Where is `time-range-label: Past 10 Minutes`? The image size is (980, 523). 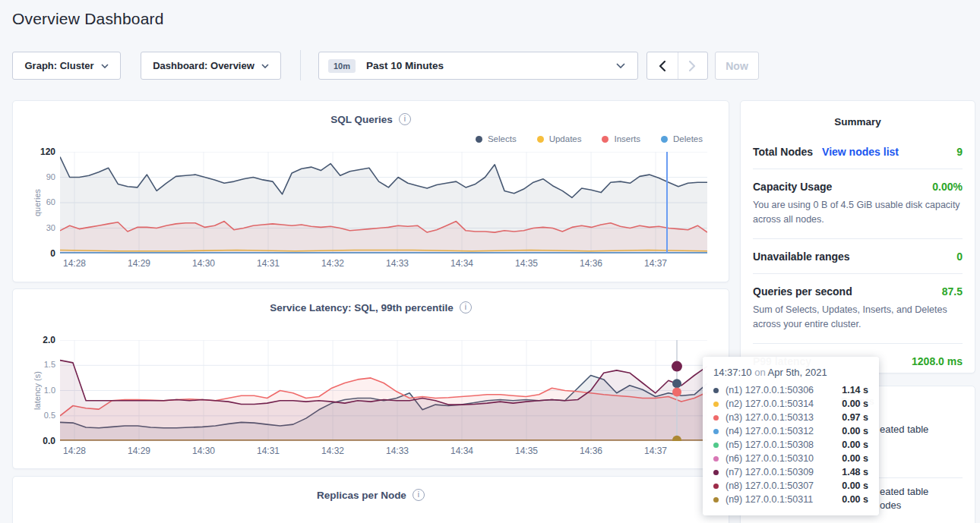 time-range-label: Past 10 Minutes is located at coordinates (405, 65).